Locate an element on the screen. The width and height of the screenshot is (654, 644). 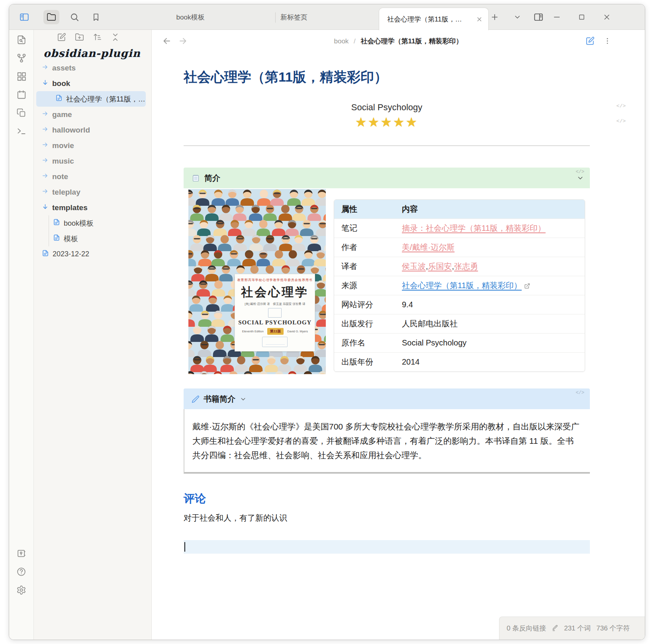
sidebar-folder-templates: templates is located at coordinates (92, 208).